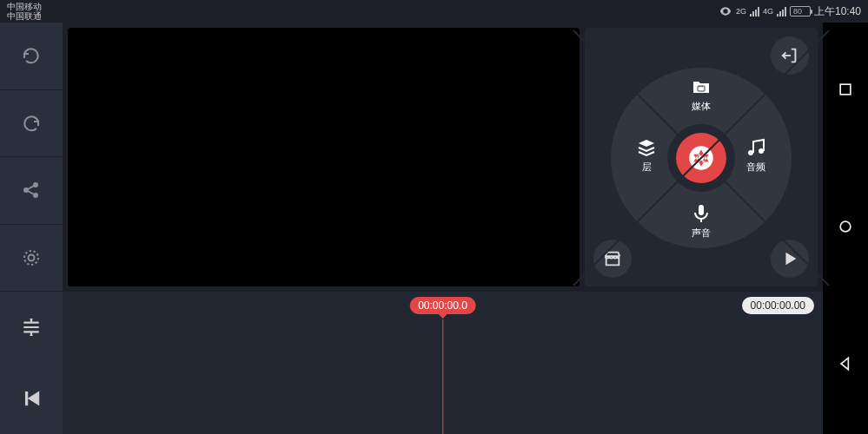  Describe the element at coordinates (845, 228) in the screenshot. I see `android-nav-bar` at that location.